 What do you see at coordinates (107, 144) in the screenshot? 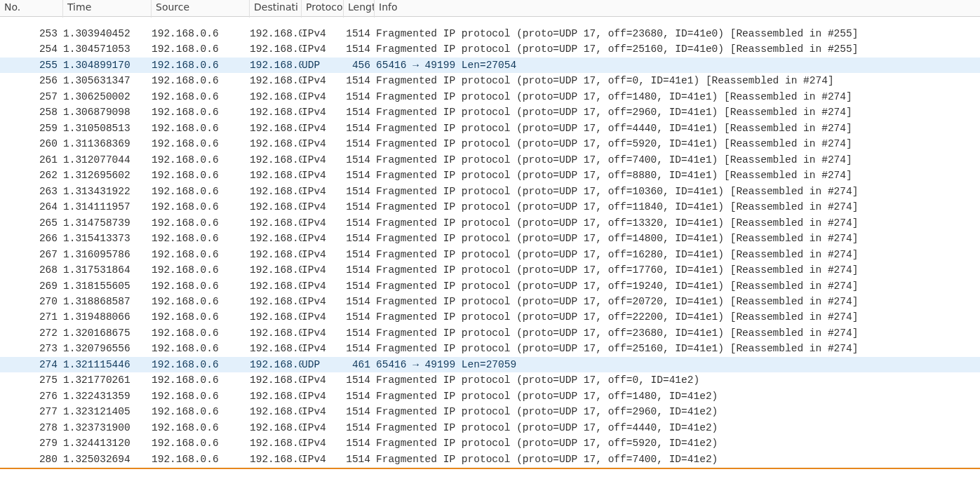
I see `packet-time: 1.311368369` at bounding box center [107, 144].